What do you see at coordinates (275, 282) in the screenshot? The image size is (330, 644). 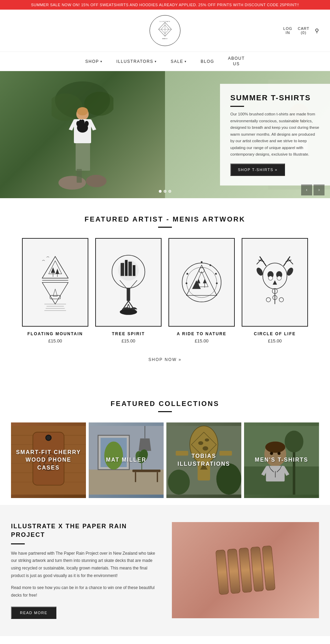 I see `product-image-circle-of-life` at bounding box center [275, 282].